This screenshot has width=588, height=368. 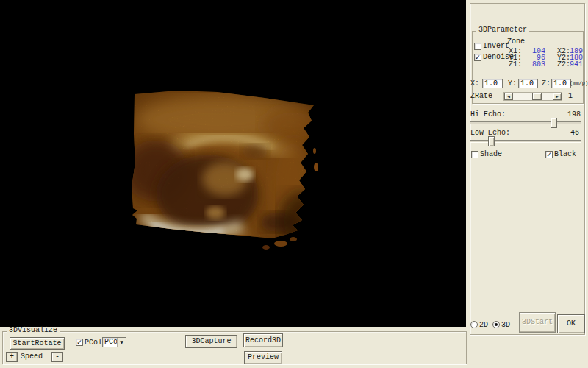 I want to click on black-label: Black, so click(x=565, y=155).